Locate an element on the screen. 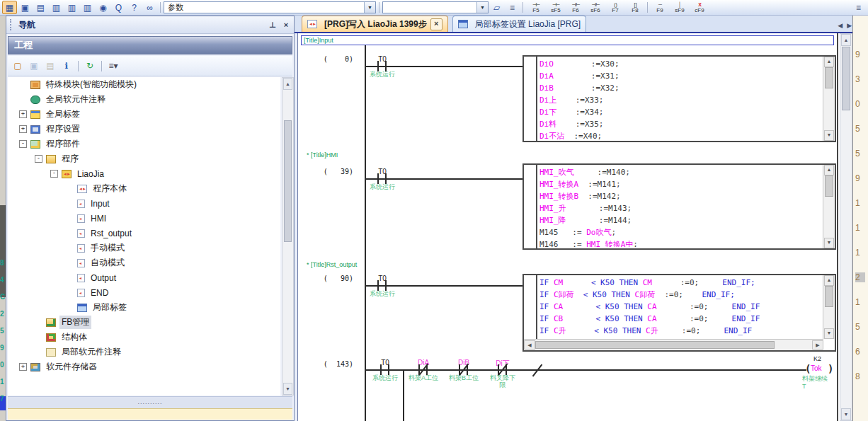 The width and height of the screenshot is (868, 421). tree-item-Input: Input is located at coordinates (144, 204).